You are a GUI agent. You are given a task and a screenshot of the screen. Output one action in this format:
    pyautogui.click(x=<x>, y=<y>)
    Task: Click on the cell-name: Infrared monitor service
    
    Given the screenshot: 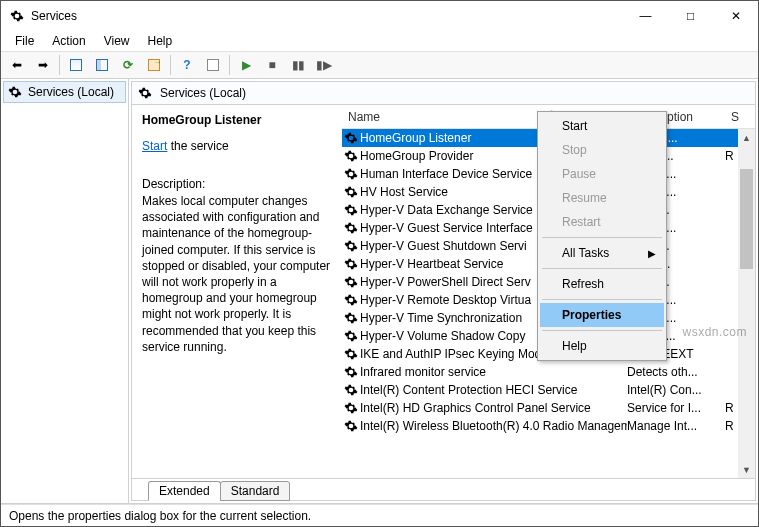 What is the action you would take?
    pyautogui.click(x=494, y=372)
    